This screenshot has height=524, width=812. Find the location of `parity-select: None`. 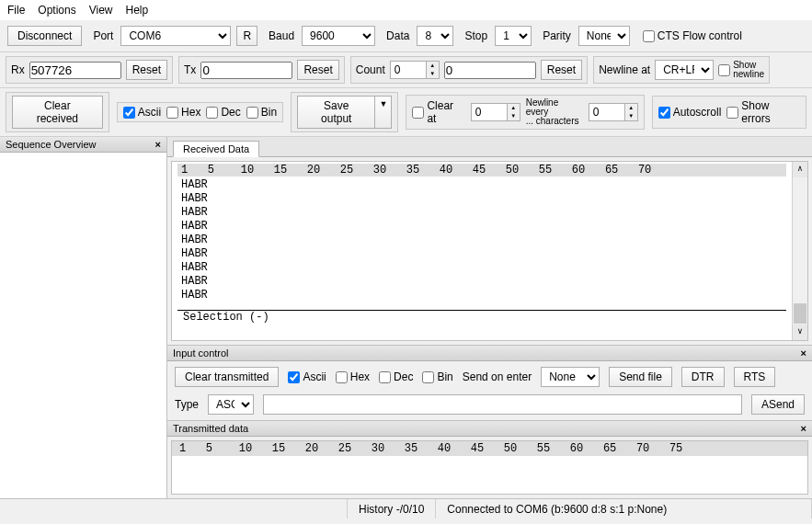

parity-select: None is located at coordinates (604, 36).